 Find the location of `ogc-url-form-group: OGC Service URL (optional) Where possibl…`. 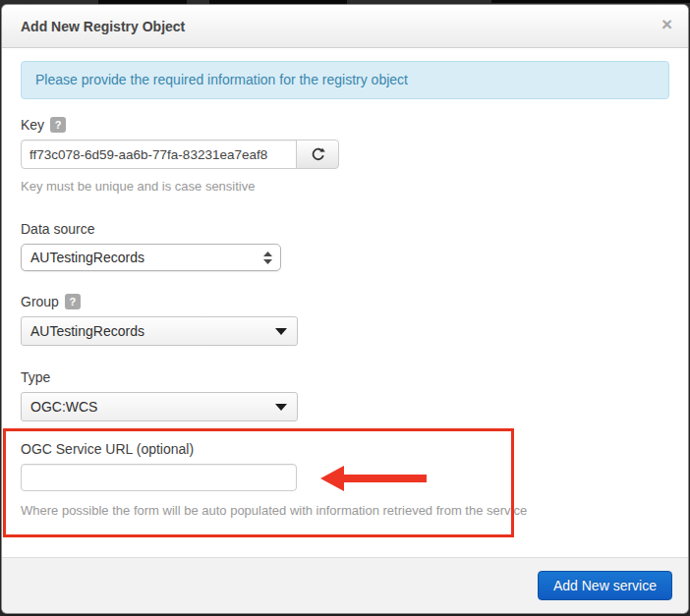

ogc-url-form-group: OGC Service URL (optional) Where possibl… is located at coordinates (345, 479).